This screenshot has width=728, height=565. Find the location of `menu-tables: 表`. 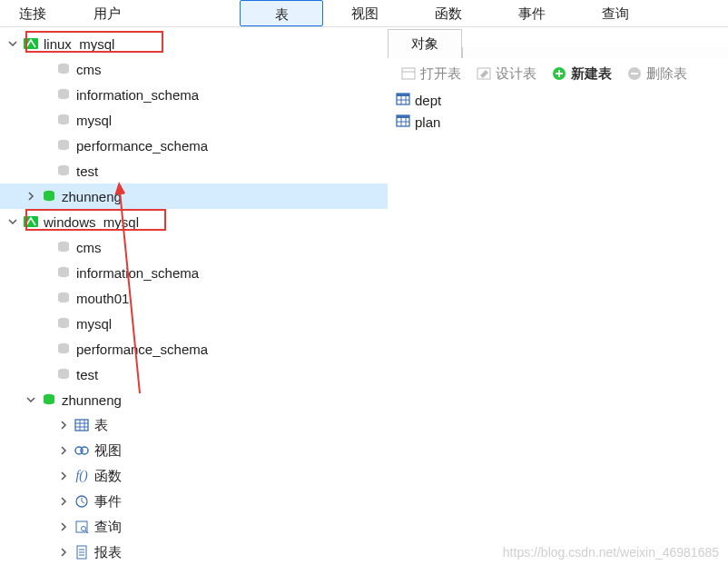

menu-tables: 表 is located at coordinates (281, 13).